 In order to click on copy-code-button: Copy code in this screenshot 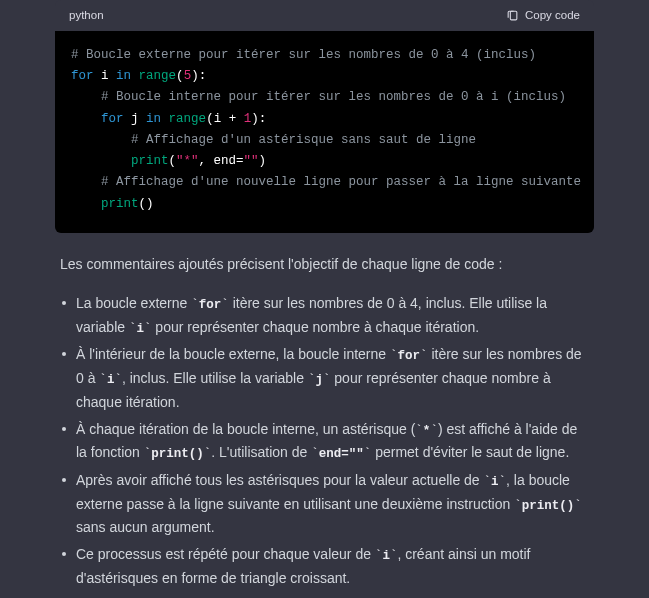, I will do `click(543, 16)`.